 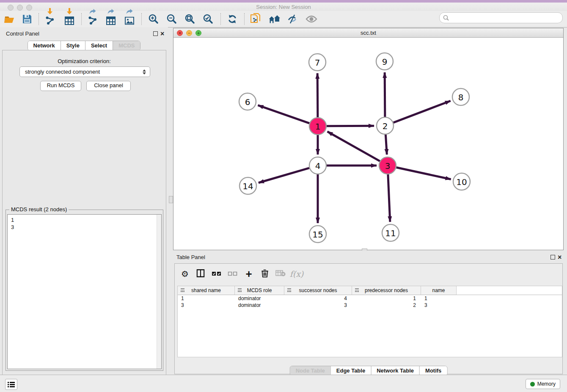 What do you see at coordinates (369, 274) in the screenshot?
I see `table-toolbar: ⚙ + f(x)` at bounding box center [369, 274].